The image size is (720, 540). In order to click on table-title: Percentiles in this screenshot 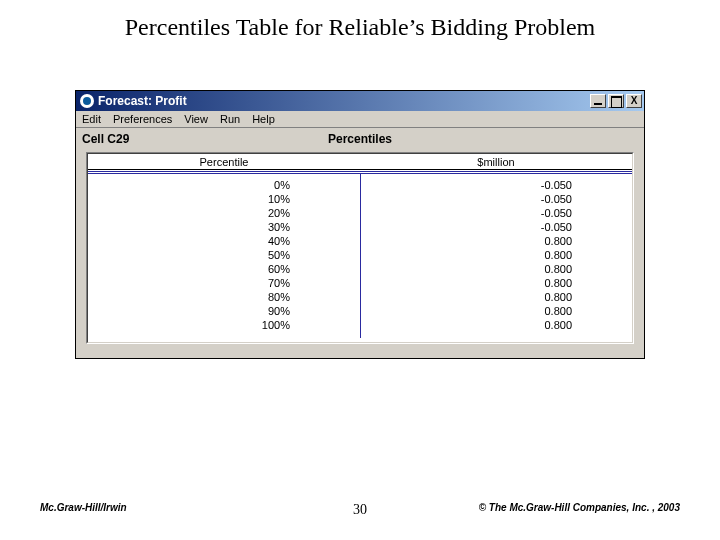, I will do `click(410, 139)`.